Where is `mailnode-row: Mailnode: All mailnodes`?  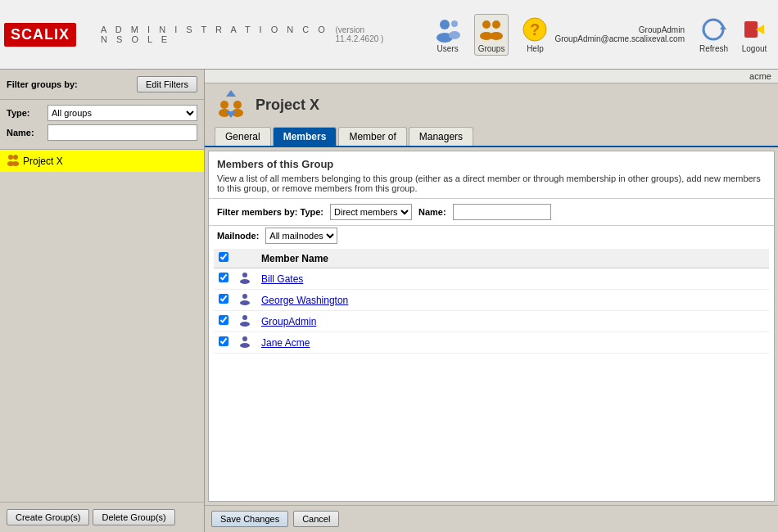
mailnode-row: Mailnode: All mailnodes is located at coordinates (491, 237).